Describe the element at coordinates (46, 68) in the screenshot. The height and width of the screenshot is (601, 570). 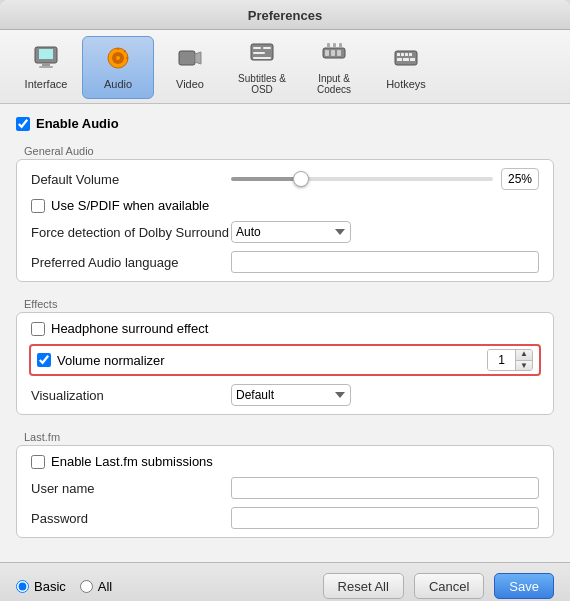
I see `toolbar-item-interface: Interface` at that location.